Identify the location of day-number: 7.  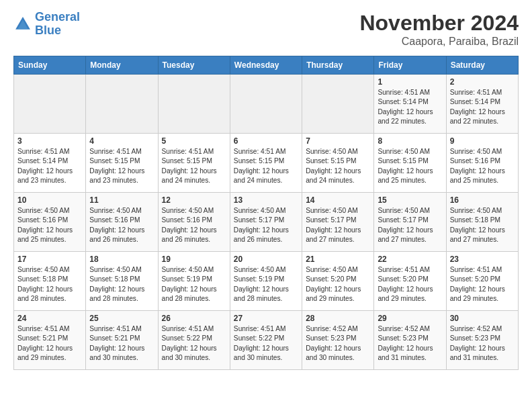
(338, 141).